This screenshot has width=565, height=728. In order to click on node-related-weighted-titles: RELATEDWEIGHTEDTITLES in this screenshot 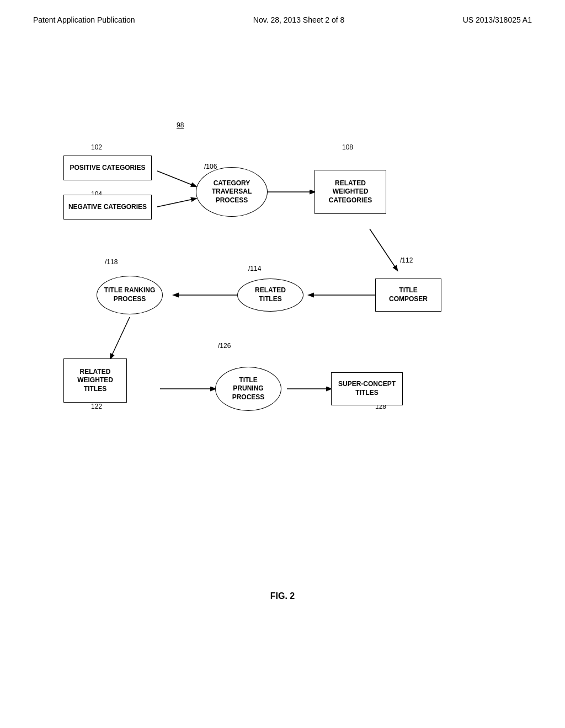, I will do `click(95, 381)`.